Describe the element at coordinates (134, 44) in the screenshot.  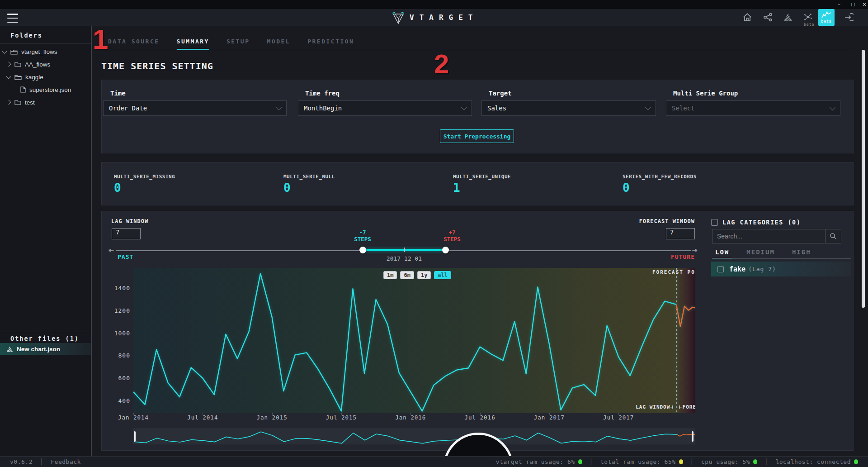
I see `tab-data-source: DATA SOURCE` at that location.